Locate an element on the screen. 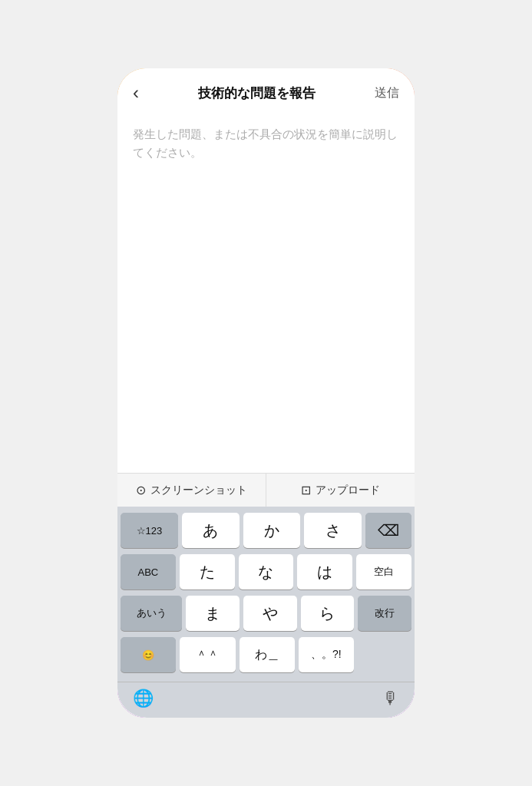  header: ‹ 技術的な問題を報告 送信 is located at coordinates (266, 91).